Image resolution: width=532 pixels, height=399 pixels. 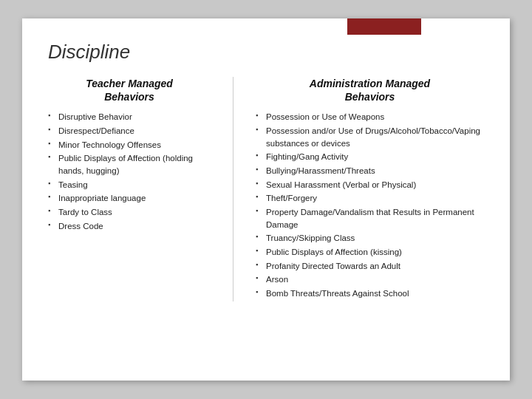 I want to click on list-item: Bomb Threats/Threats Against School, so click(x=369, y=294).